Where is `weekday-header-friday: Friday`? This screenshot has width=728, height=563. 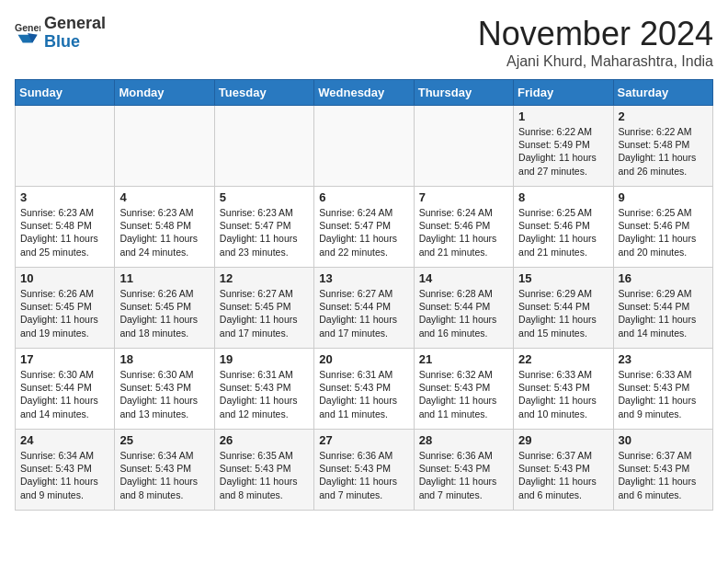 weekday-header-friday: Friday is located at coordinates (563, 93).